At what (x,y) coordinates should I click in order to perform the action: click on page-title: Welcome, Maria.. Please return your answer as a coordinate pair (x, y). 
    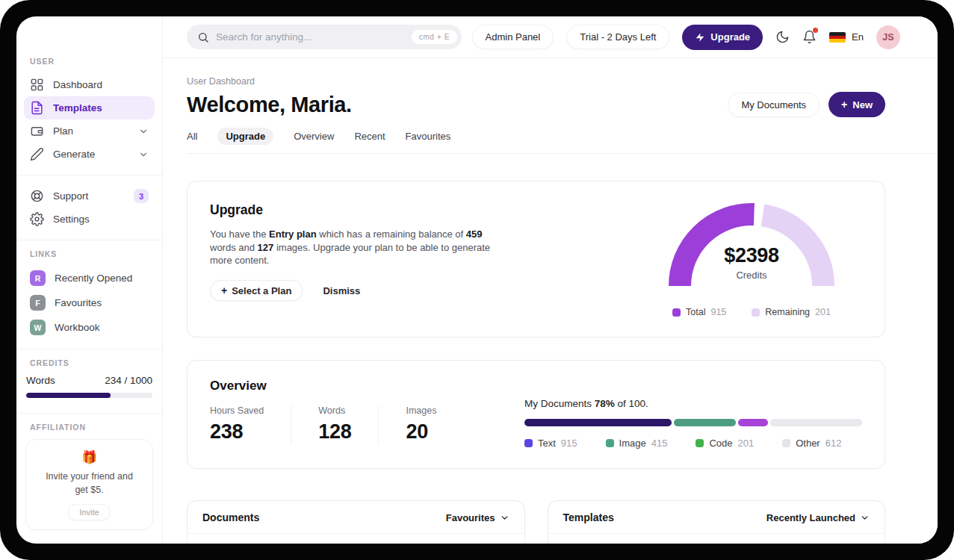
    Looking at the image, I should click on (269, 105).